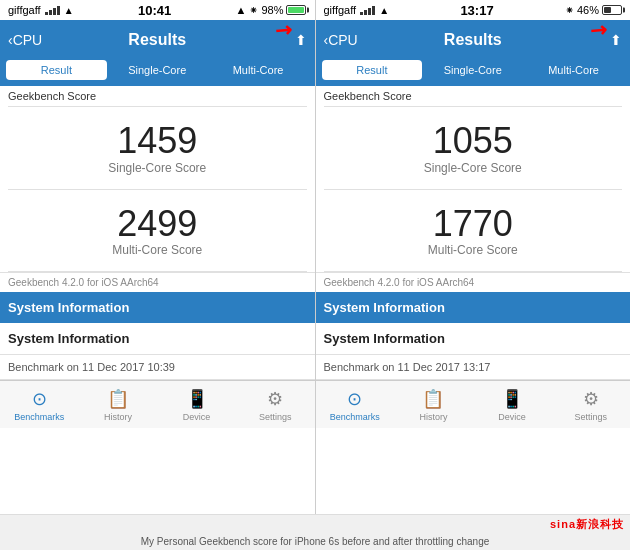 This screenshot has width=630, height=550. Describe the element at coordinates (254, 10) in the screenshot. I see `left-bt-icon: ⁕` at that location.